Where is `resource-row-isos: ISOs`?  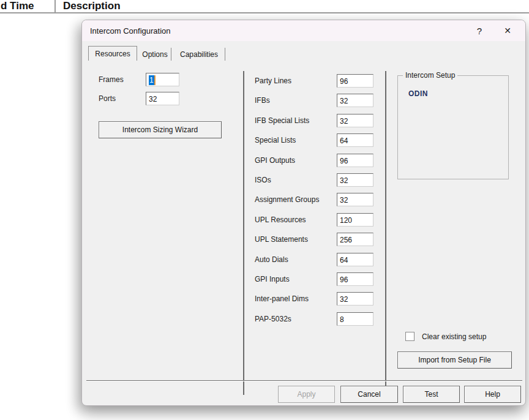 resource-row-isos: ISOs is located at coordinates (314, 180).